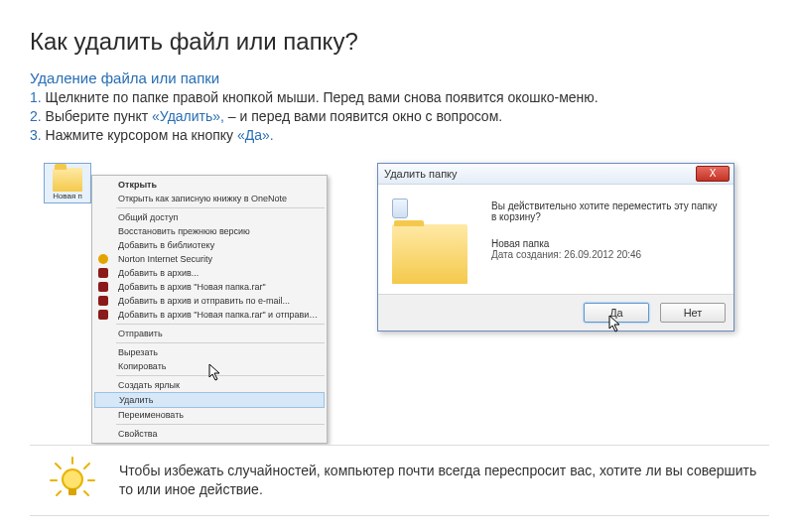  I want to click on dialog-title-text: Удалить папку, so click(421, 174).